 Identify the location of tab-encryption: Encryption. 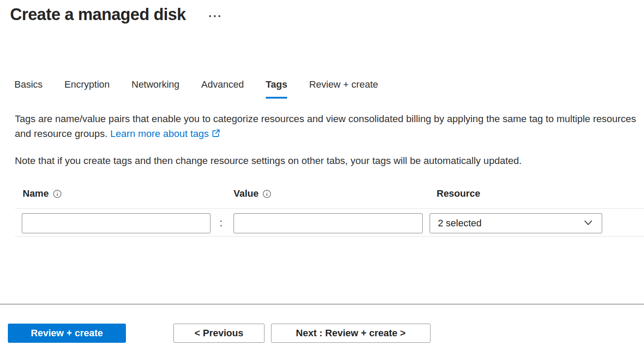
(87, 89).